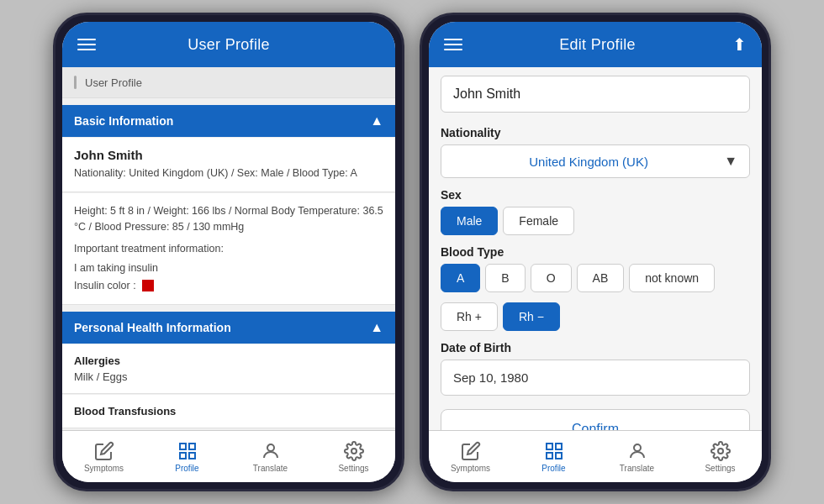  What do you see at coordinates (637, 457) in the screenshot?
I see `edit-nav-item-translate: Translate` at bounding box center [637, 457].